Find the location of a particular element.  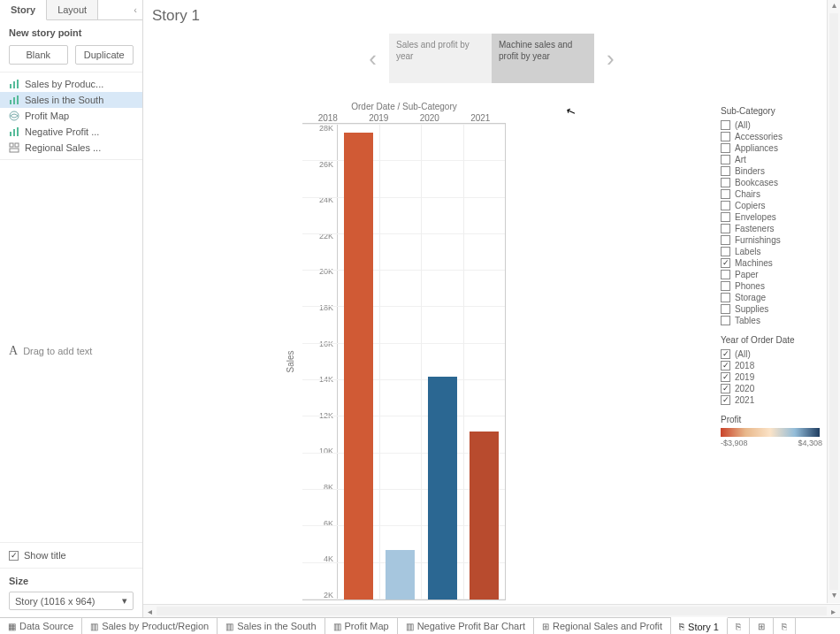

blank-button: Blank is located at coordinates (39, 55).